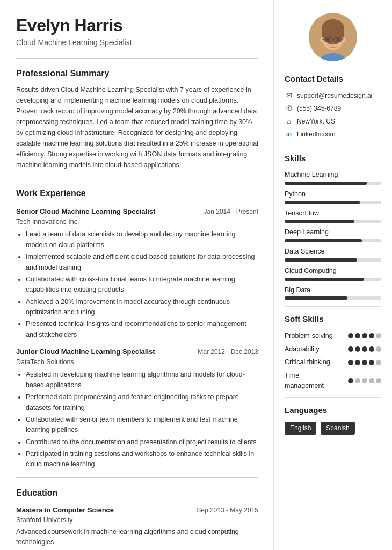 The height and width of the screenshot is (550, 392). I want to click on job-bullets: Assisted in developing machine learning …, so click(137, 419).